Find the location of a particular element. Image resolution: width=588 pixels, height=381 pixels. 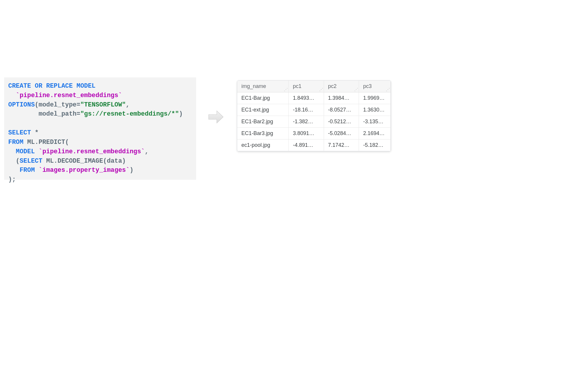

model-ref: `pipeline.resnet_embeddings` is located at coordinates (90, 152).